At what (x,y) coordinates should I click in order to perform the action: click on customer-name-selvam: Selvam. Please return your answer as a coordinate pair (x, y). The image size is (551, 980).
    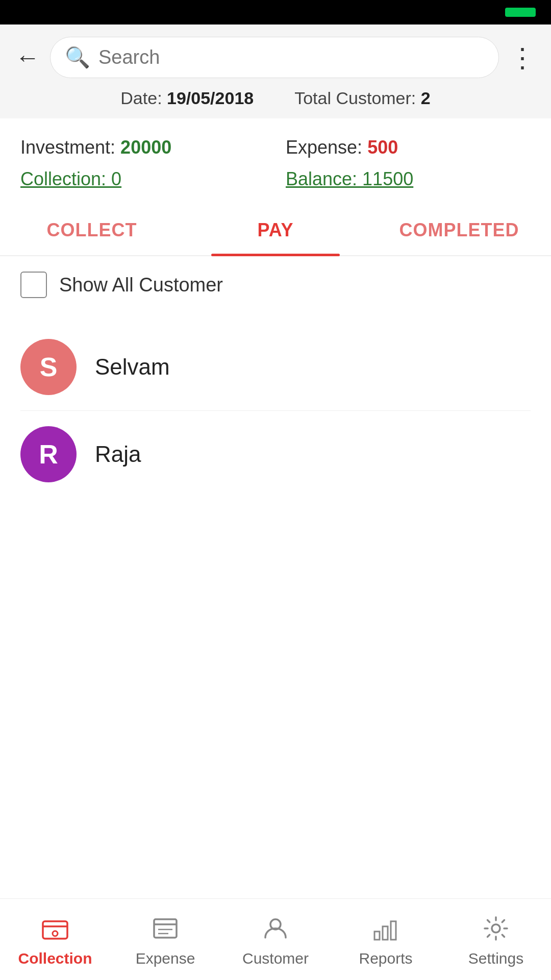
    Looking at the image, I should click on (133, 367).